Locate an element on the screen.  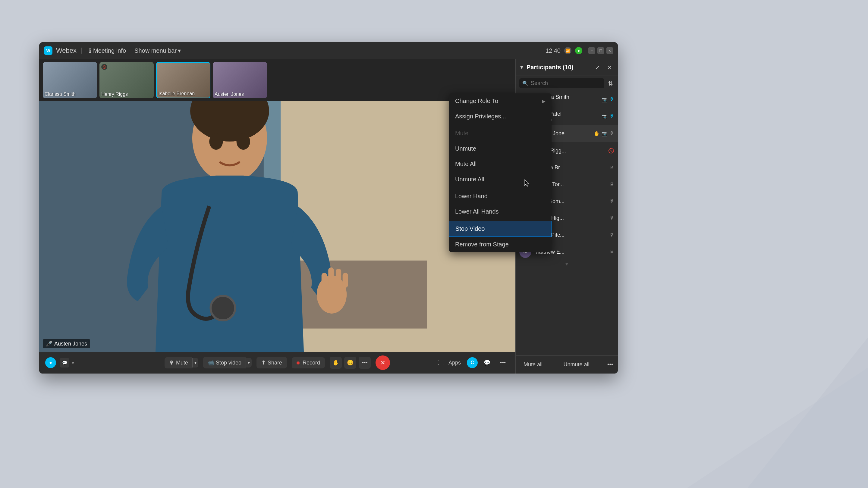
message-icon: 💬 is located at coordinates (487, 363).